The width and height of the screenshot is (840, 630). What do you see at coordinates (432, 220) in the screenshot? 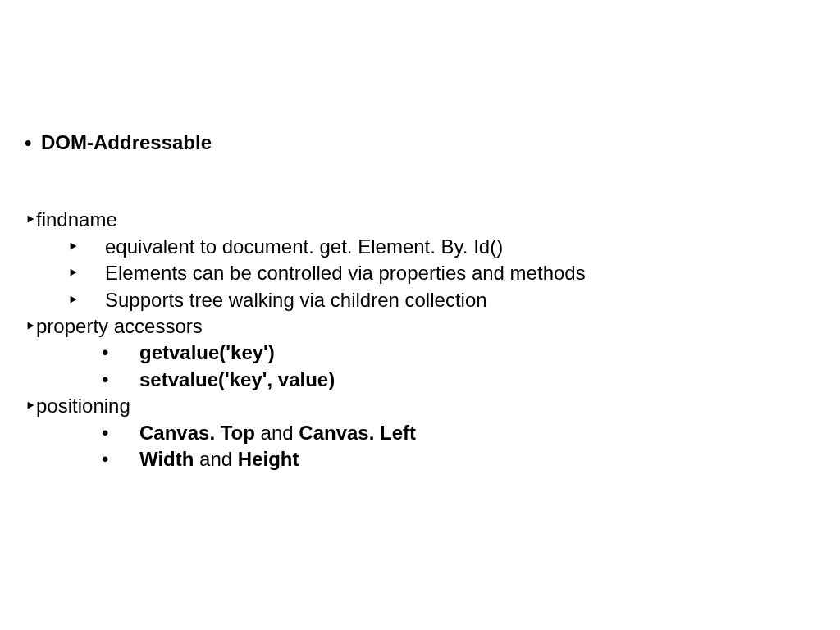
I see `section-findname: ‣findname` at bounding box center [432, 220].